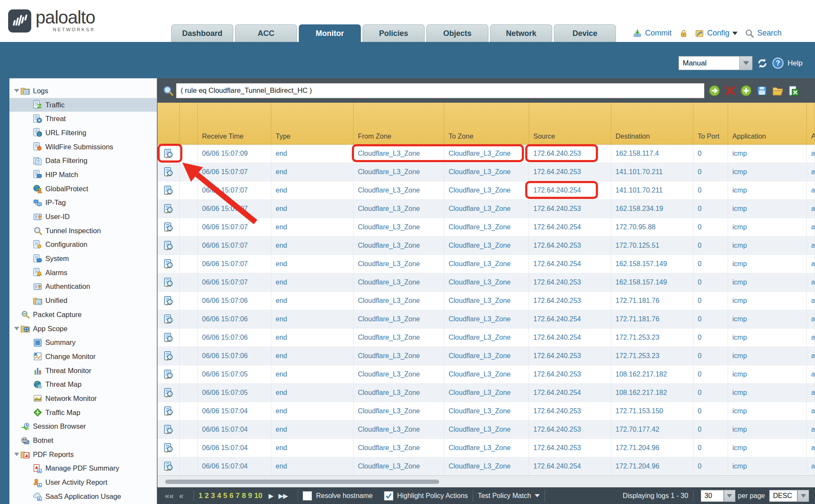  I want to click on sidebar-item-system: System, so click(83, 258).